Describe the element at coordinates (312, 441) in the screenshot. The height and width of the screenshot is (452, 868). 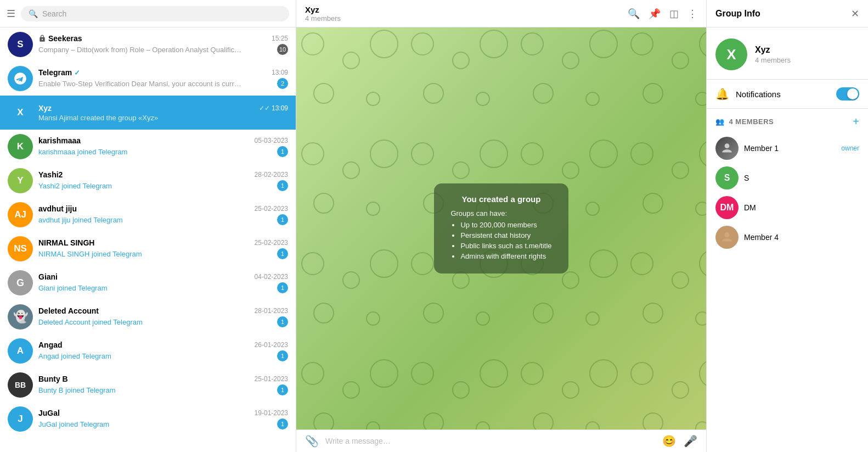
I see `attach-icon: 📎` at that location.